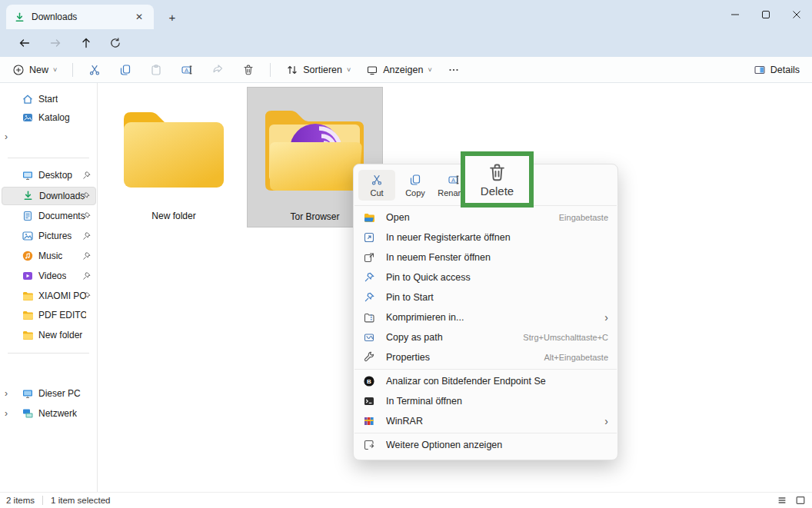  Describe the element at coordinates (486, 421) in the screenshot. I see `menu-item-winrar: WinRAR ›` at that location.